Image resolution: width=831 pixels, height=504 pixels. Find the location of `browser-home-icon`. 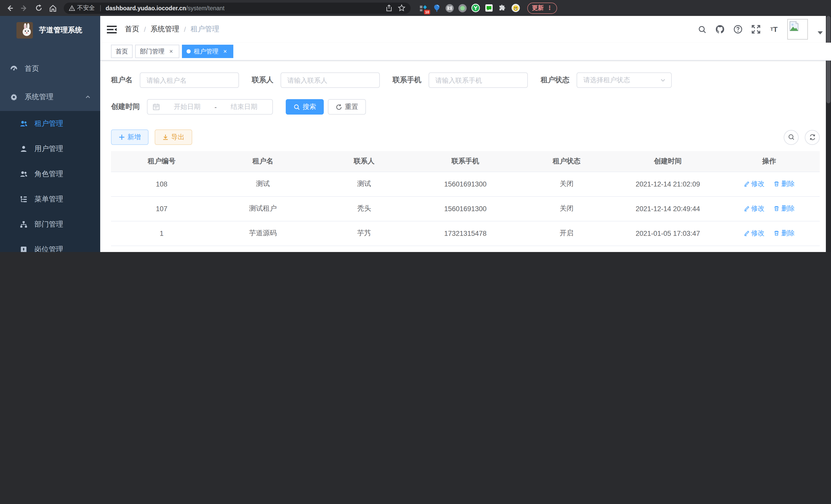

browser-home-icon is located at coordinates (53, 8).